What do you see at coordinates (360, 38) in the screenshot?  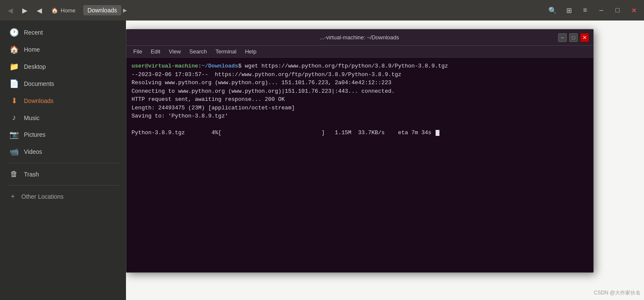 I see `terminal-titlebar: ...-virtual-machine: ~/Downloads – □ ✕` at bounding box center [360, 38].